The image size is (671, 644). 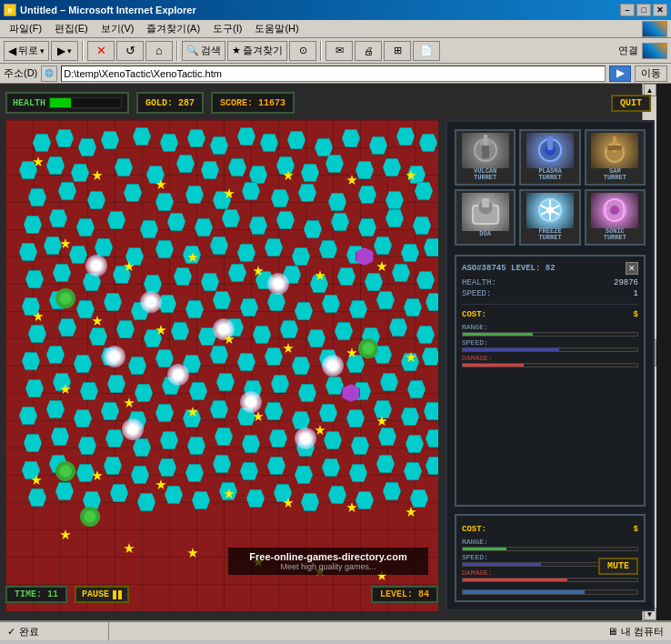 What do you see at coordinates (257, 51) in the screenshot?
I see `favorites-button: ★ 즐겨찾기` at bounding box center [257, 51].